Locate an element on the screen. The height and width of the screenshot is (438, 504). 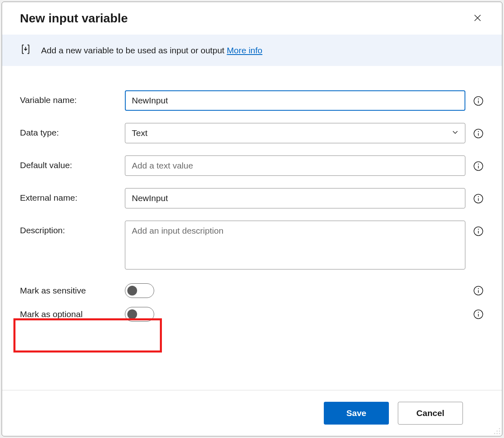
mark-sensitive-label: Mark as sensitive is located at coordinates (69, 291).